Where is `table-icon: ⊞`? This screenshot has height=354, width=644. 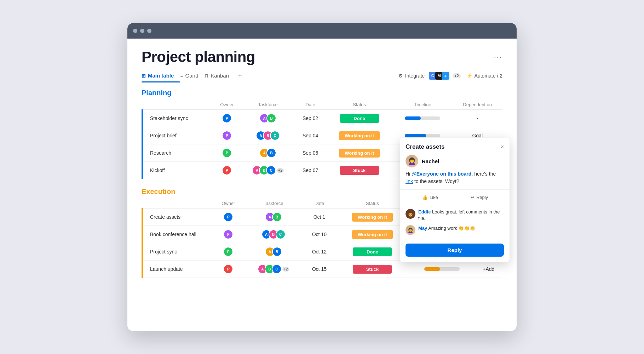
table-icon: ⊞ is located at coordinates (144, 76).